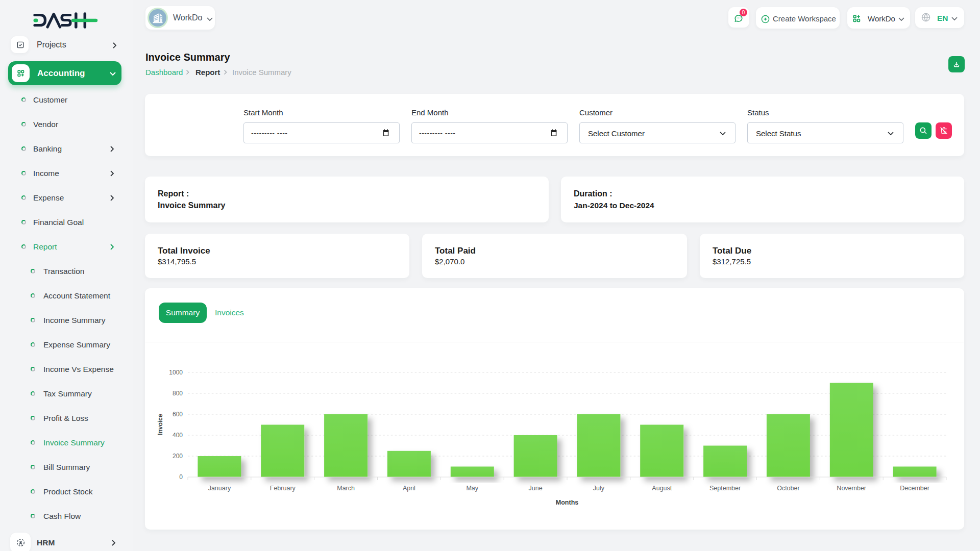 The image size is (980, 551). What do you see at coordinates (567, 503) in the screenshot?
I see `svg-text: Months` at bounding box center [567, 503].